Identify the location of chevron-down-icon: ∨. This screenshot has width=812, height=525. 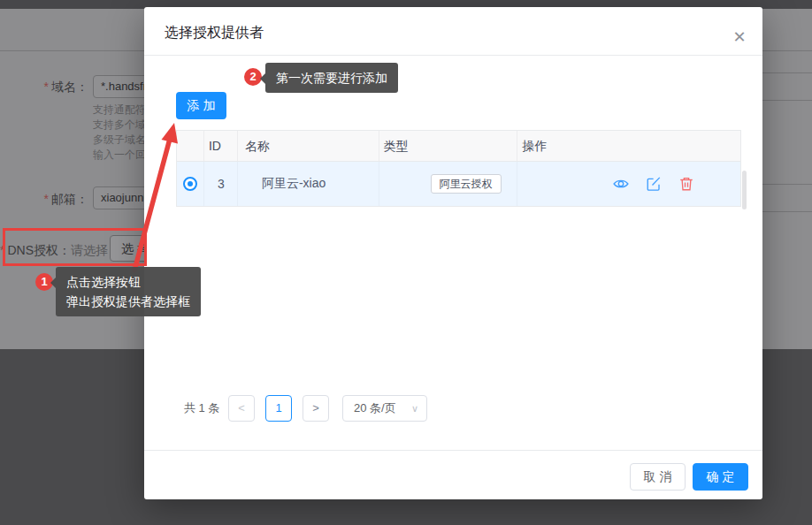
(415, 408).